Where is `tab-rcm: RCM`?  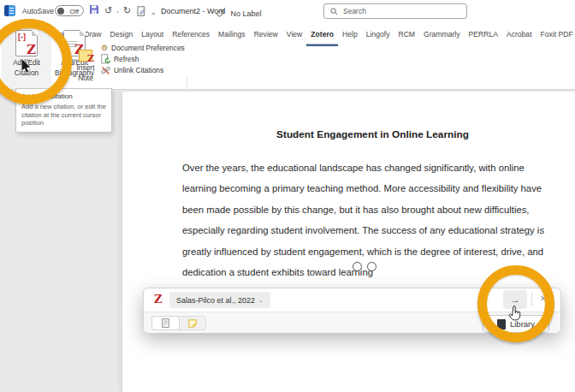
tab-rcm: RCM is located at coordinates (406, 34).